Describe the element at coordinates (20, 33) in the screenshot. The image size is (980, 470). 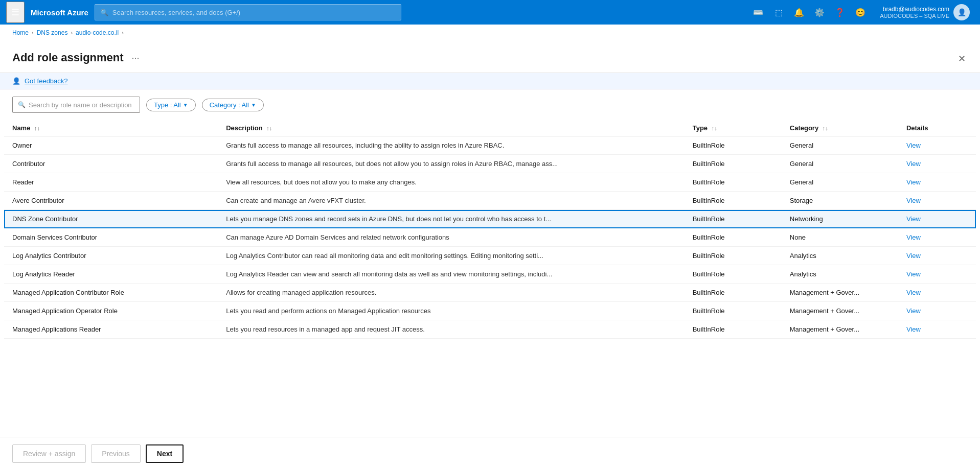
I see `breadcrumb-home: Home` at that location.